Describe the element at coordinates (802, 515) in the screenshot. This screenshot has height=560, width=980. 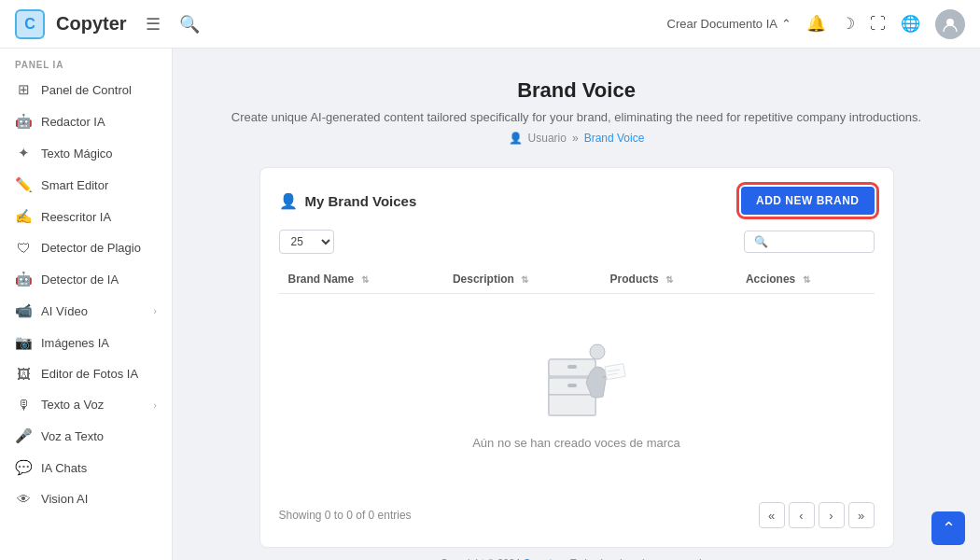
I see `pagination-prev-button: ‹` at that location.